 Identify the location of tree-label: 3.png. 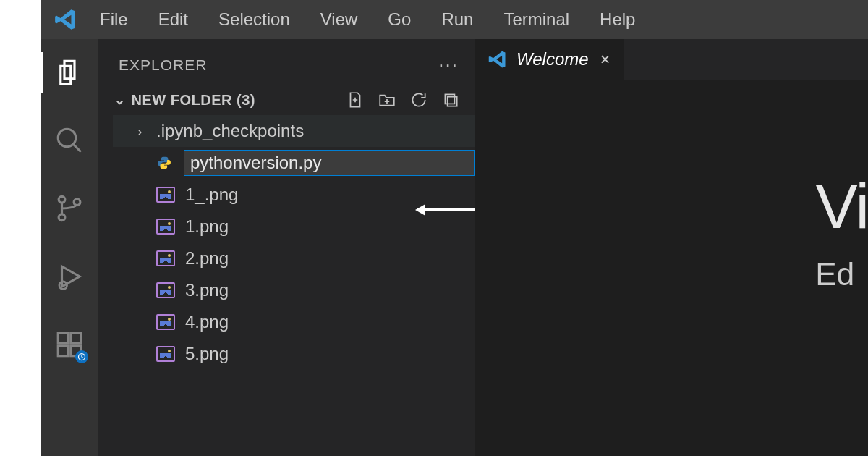
(207, 290).